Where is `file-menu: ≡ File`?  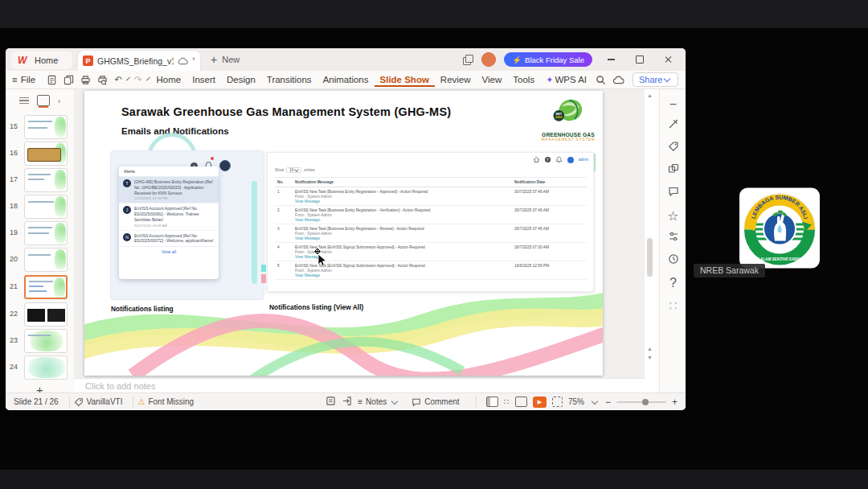
file-menu: ≡ File is located at coordinates (24, 80).